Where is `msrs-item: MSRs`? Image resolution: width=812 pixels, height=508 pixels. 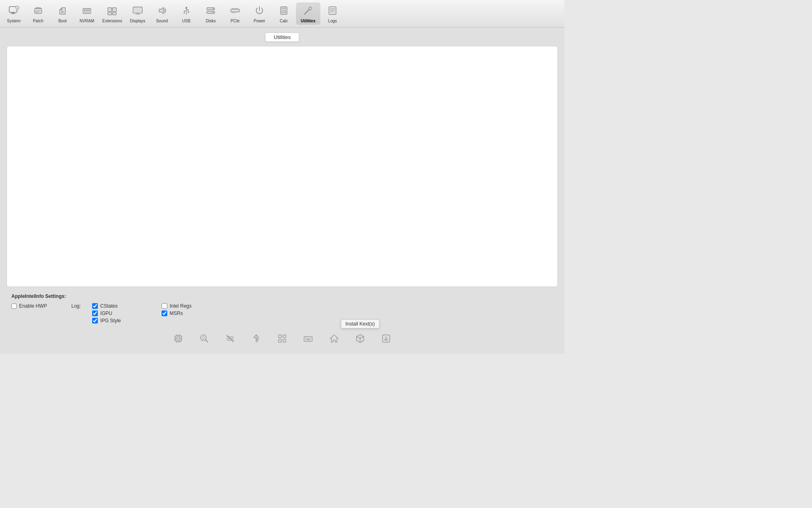
msrs-item: MSRs is located at coordinates (177, 313).